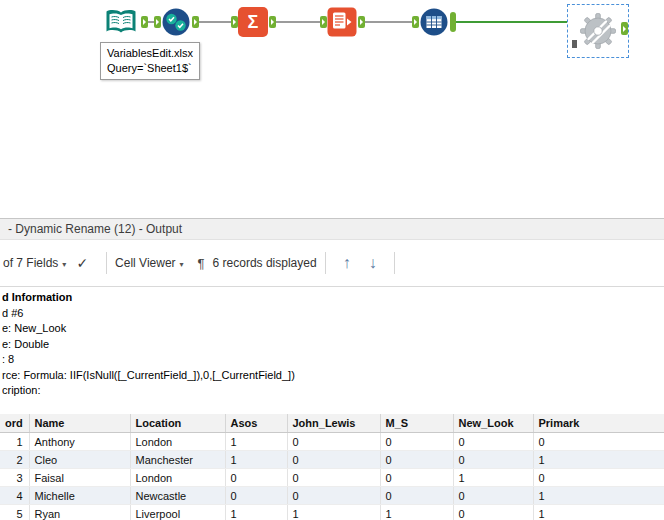 This screenshot has height=520, width=664. I want to click on arrow-down-icon: ↓, so click(373, 263).